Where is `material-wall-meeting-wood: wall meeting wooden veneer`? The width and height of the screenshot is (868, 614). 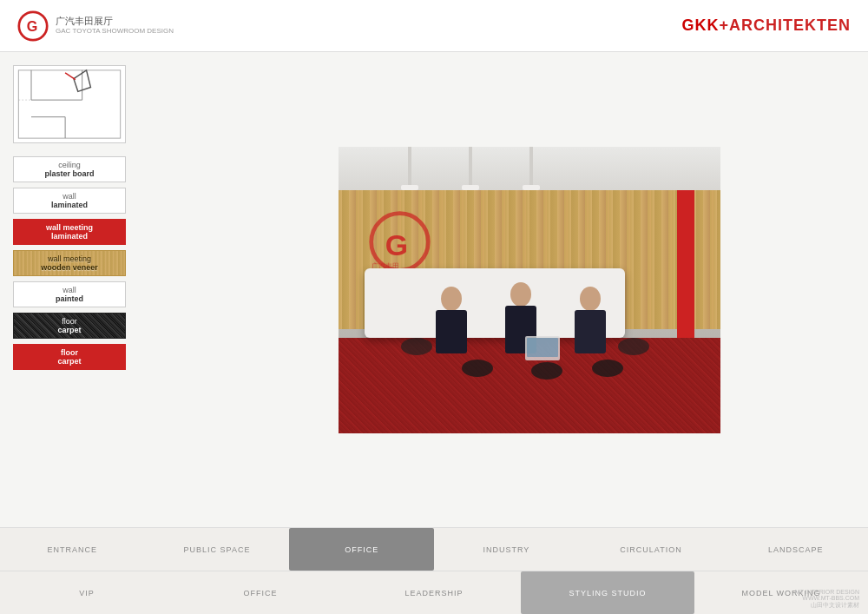 material-wall-meeting-wood: wall meeting wooden veneer is located at coordinates (69, 263).